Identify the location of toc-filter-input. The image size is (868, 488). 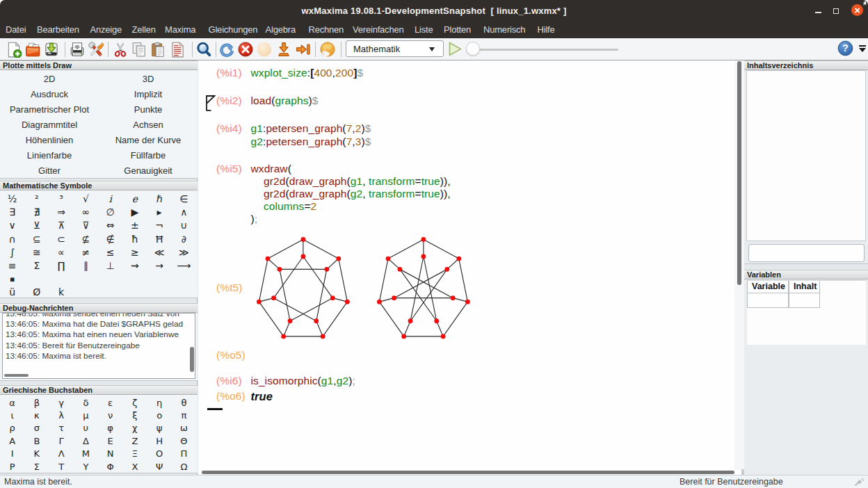
(807, 253).